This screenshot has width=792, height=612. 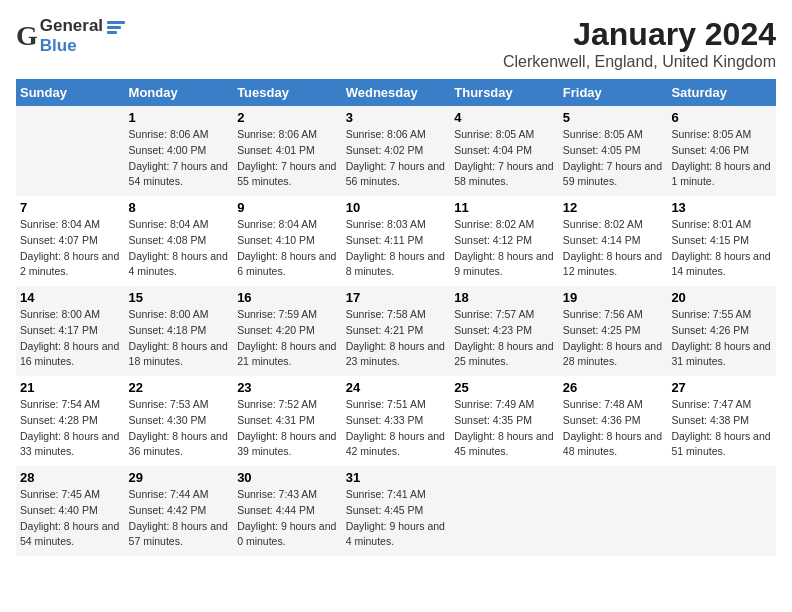 What do you see at coordinates (70, 478) in the screenshot?
I see `day-number: 28` at bounding box center [70, 478].